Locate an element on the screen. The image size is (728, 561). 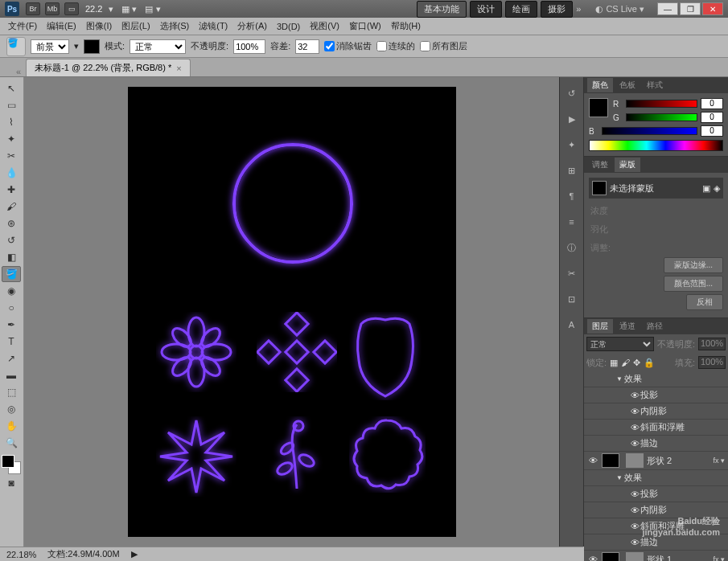
fx-innershadow-2: 👁内阴影 is located at coordinates (656, 510).